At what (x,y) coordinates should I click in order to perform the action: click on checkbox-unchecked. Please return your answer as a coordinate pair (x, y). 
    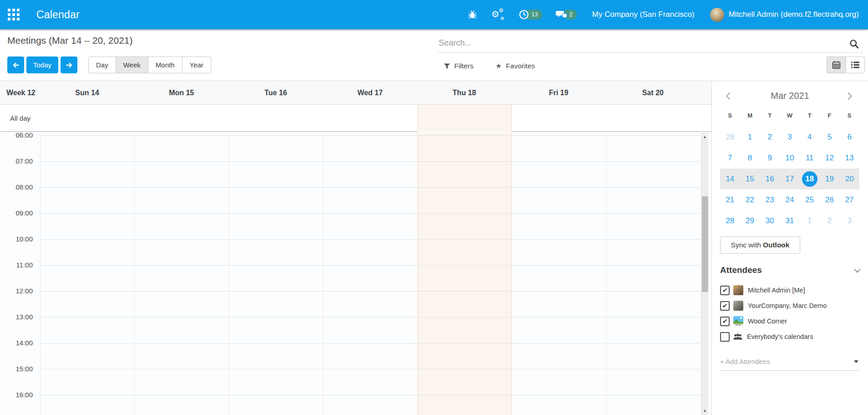
    Looking at the image, I should click on (725, 337).